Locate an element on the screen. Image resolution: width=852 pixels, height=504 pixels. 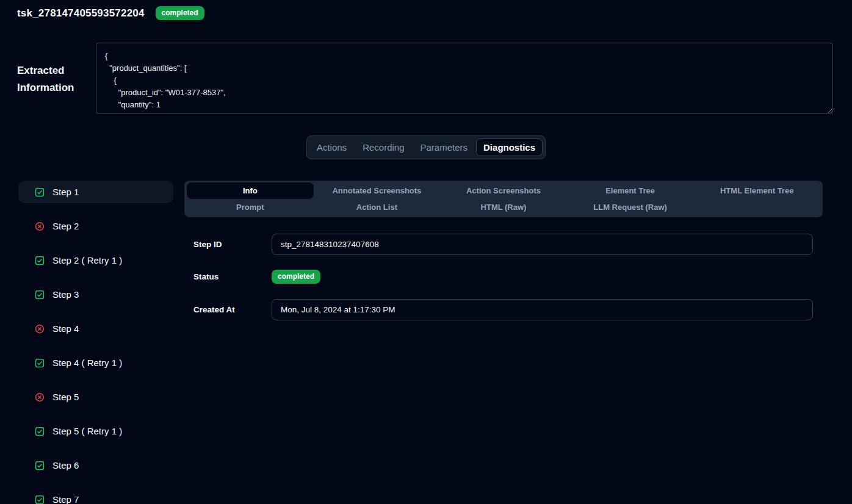
sidebar-step-6: Step 6 is located at coordinates (96, 465).